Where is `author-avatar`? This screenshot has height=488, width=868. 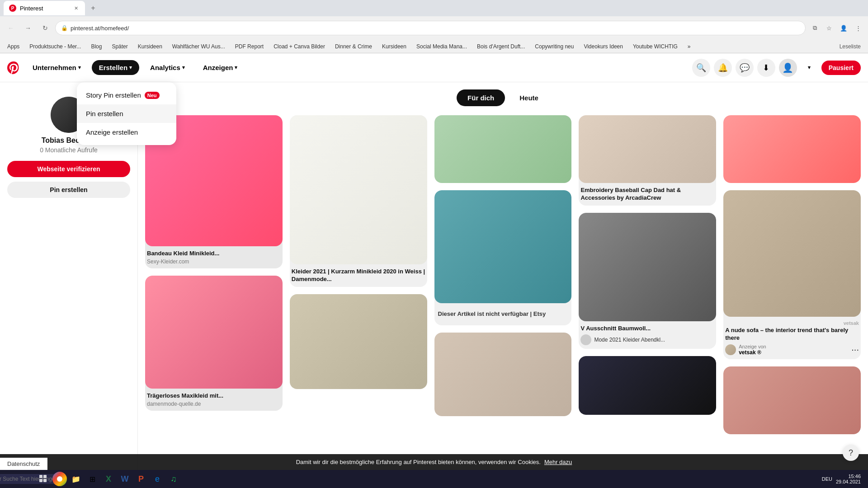 author-avatar is located at coordinates (586, 340).